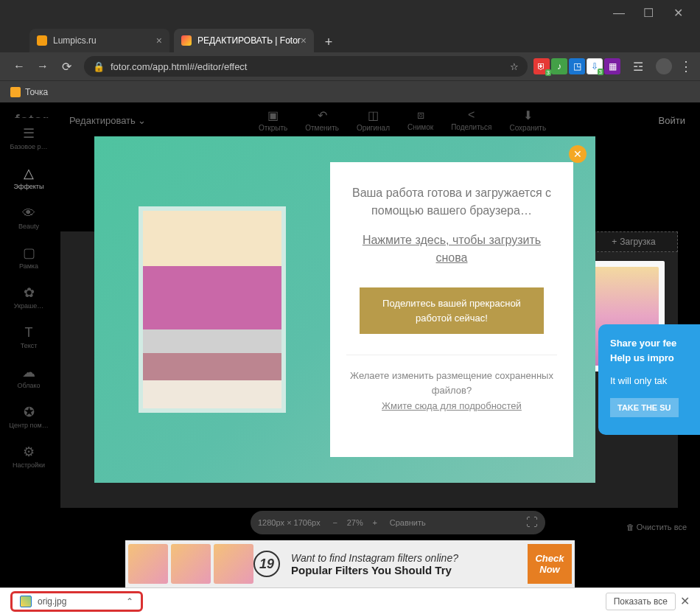 The height and width of the screenshot is (614, 700). Describe the element at coordinates (75, 41) in the screenshot. I see `tab-label: Lumpics.ru` at that location.